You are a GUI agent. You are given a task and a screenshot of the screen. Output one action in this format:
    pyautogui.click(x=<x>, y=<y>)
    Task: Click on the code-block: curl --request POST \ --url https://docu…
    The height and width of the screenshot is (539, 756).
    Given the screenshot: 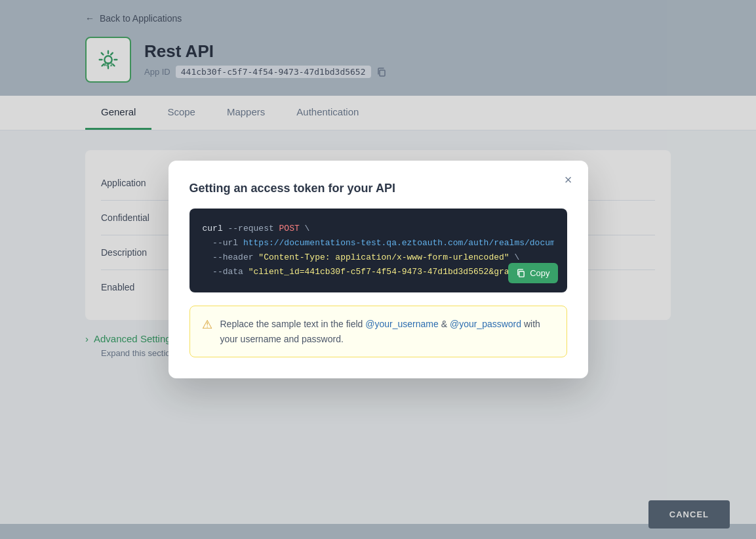 What is the action you would take?
    pyautogui.click(x=378, y=250)
    